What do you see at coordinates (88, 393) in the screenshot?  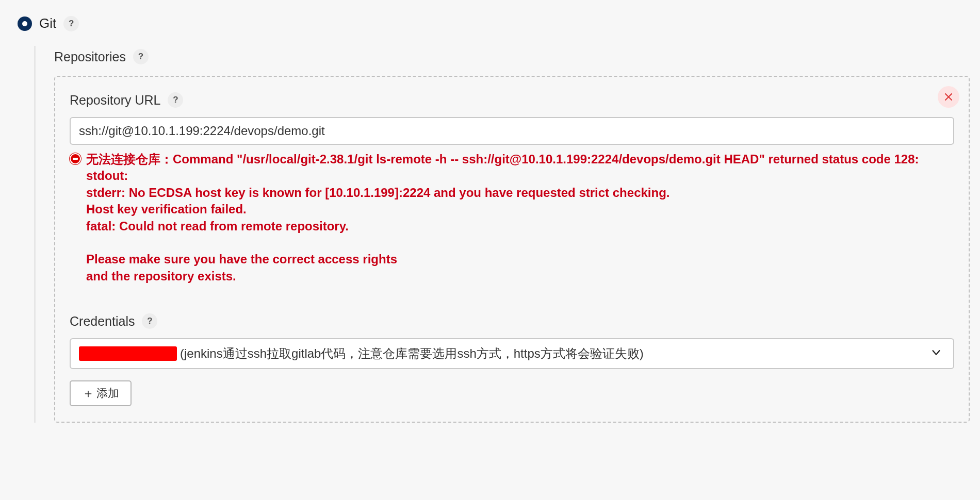 I see `plus-icon: ＋` at bounding box center [88, 393].